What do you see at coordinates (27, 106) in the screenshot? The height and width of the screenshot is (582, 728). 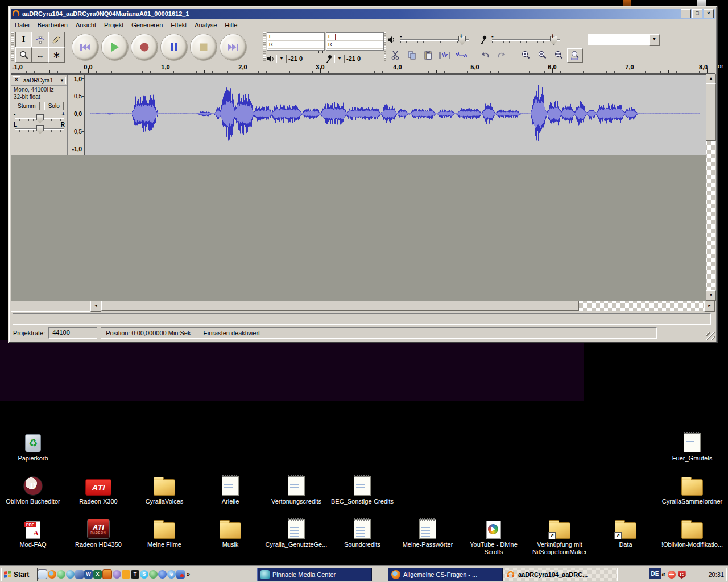 I see `mute-button: Stumm` at bounding box center [27, 106].